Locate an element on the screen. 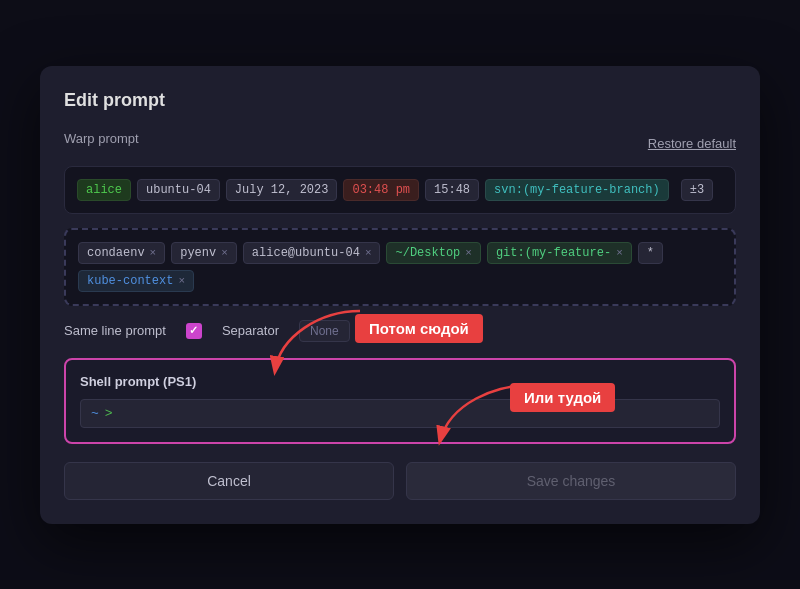  warp-prompt-label: Warp prompt is located at coordinates (102, 138).